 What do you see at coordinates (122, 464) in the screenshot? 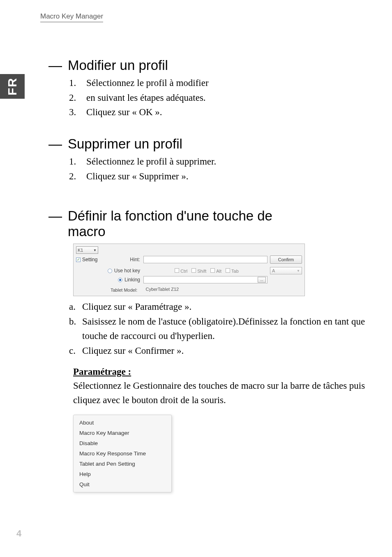
I see `menu-item-tablet-pen: Tablet and Pen Setting` at bounding box center [122, 464].